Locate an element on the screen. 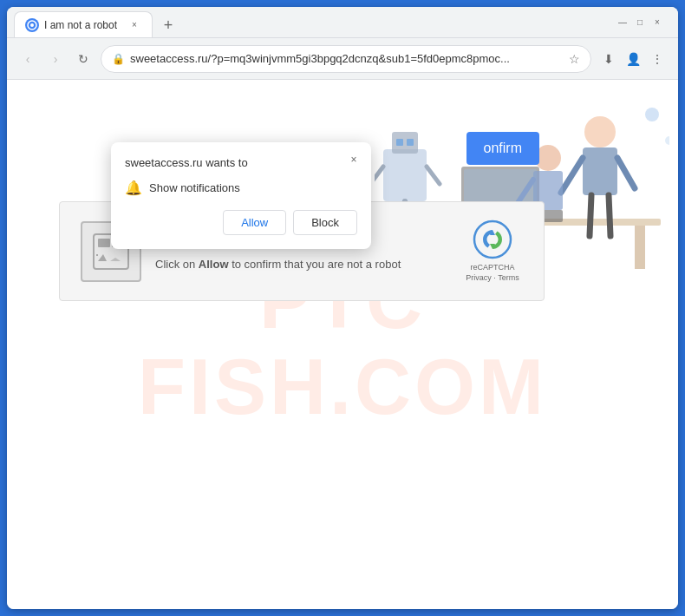  back-button: ‹ is located at coordinates (28, 59).